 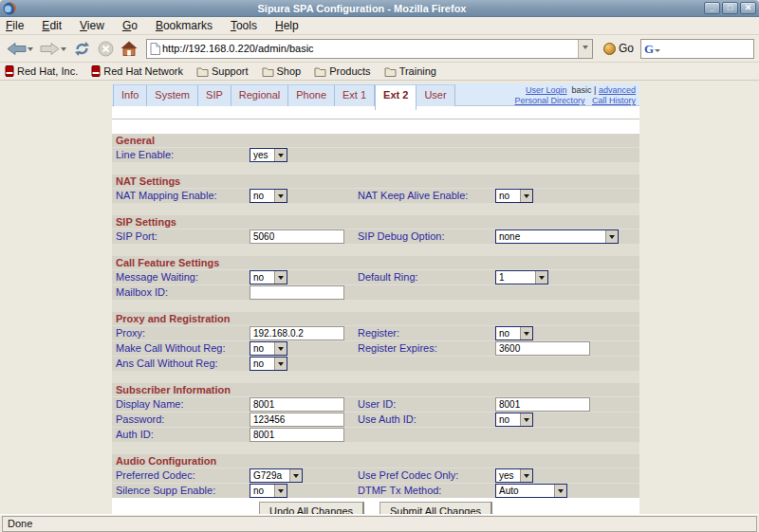 What do you see at coordinates (276, 476) in the screenshot?
I see `preferred-codec-select: G729a` at bounding box center [276, 476].